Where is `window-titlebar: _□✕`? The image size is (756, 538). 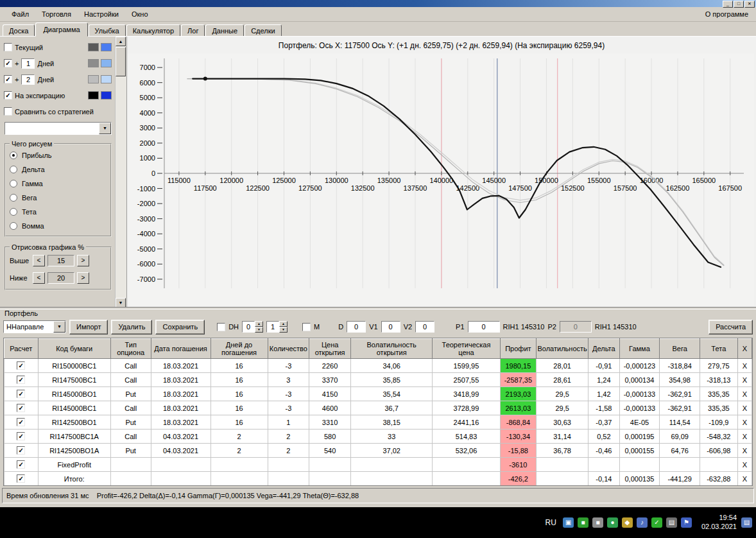 window-titlebar: _□✕ is located at coordinates (378, 4).